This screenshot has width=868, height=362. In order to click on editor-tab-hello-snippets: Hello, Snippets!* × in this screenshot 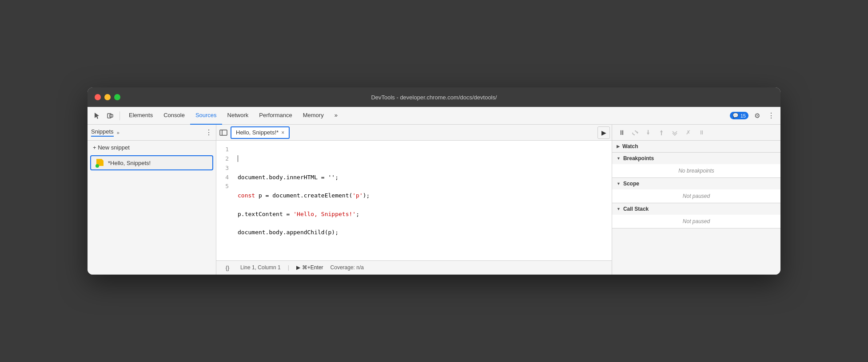, I will do `click(260, 133)`.